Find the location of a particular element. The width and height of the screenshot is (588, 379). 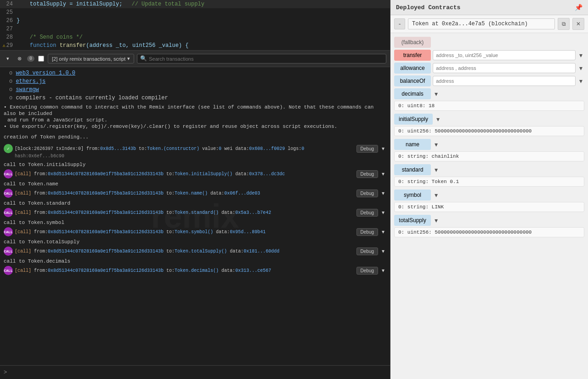

totalsupply-expand: ▾ is located at coordinates (436, 220).